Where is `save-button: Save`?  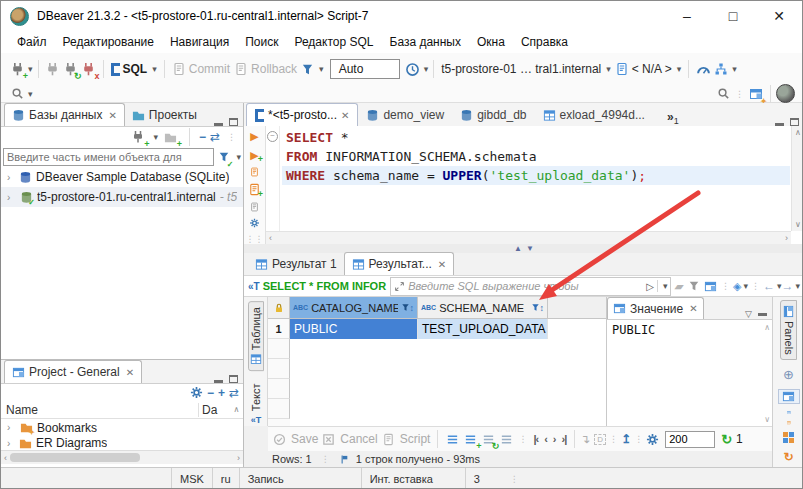 save-button: Save is located at coordinates (296, 439).